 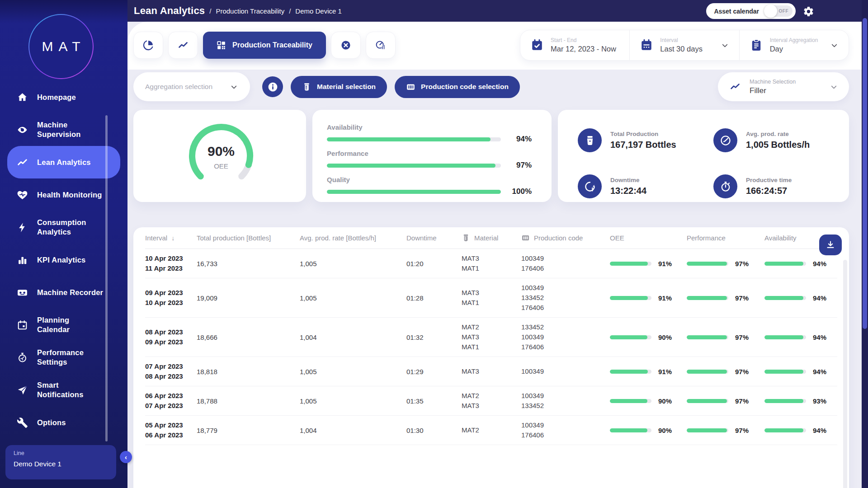 What do you see at coordinates (307, 87) in the screenshot?
I see `material-icon` at bounding box center [307, 87].